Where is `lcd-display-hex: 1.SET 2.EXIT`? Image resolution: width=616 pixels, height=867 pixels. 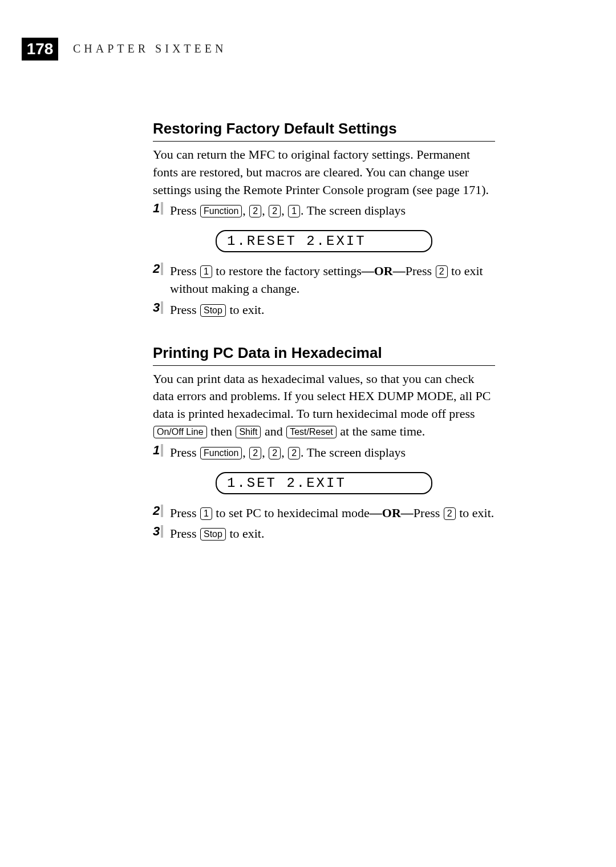 lcd-display-hex: 1.SET 2.EXIT is located at coordinates (324, 483).